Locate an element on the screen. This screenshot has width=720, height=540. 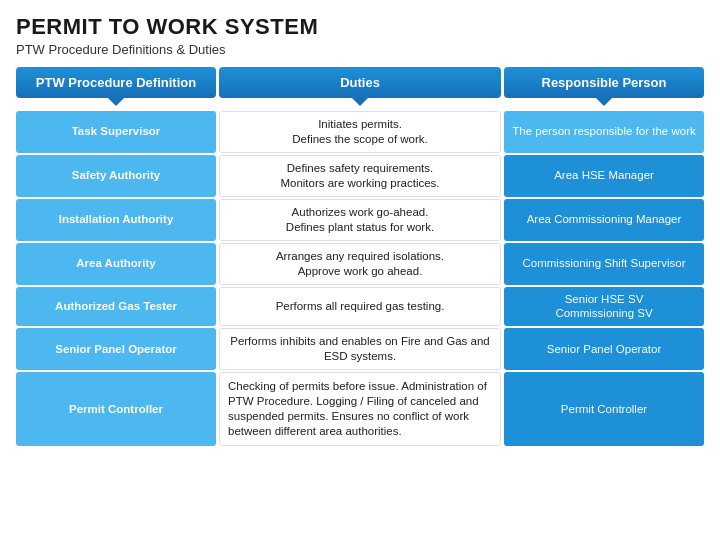
header-row: PTW Procedure Definition Duties Responsi… is located at coordinates (360, 82).